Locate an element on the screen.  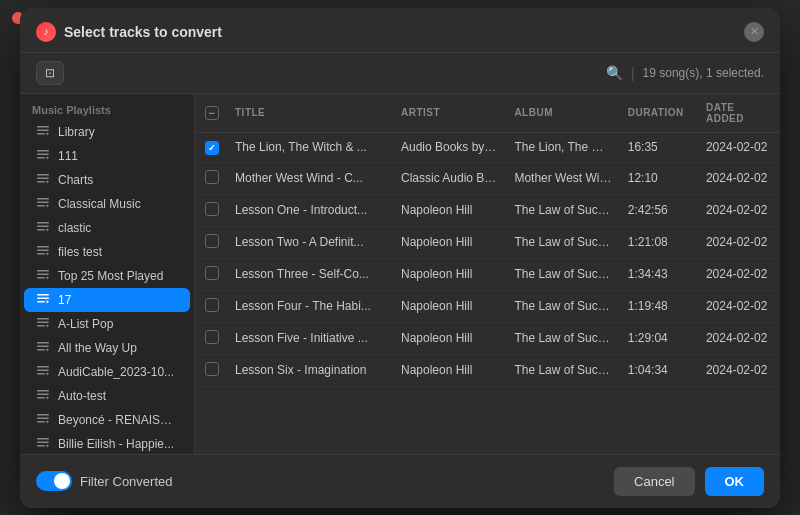
footer-buttons: Cancel OK is located at coordinates (689, 482).